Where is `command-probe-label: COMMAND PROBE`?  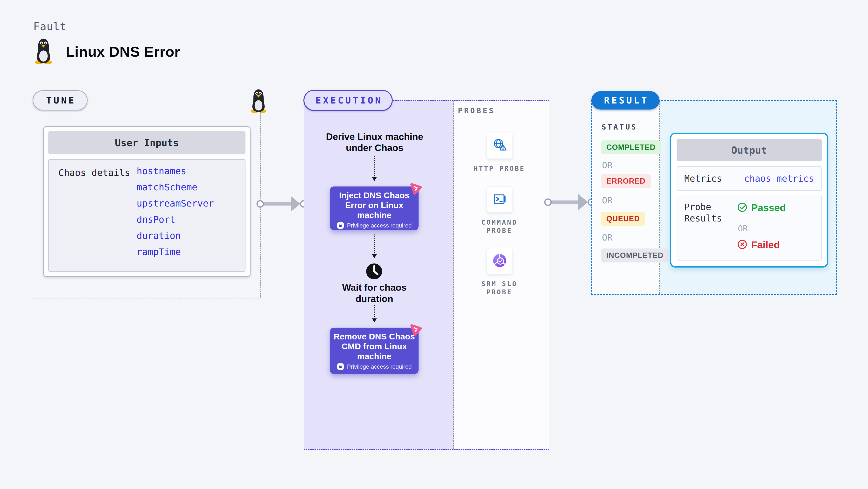
command-probe-label: COMMAND PROBE is located at coordinates (499, 226).